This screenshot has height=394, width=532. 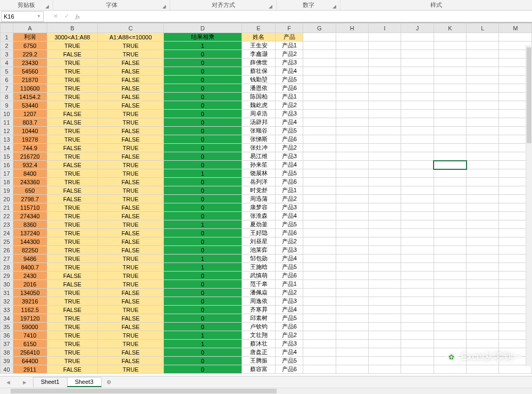 I want to click on cell: 张灶冲, so click(x=259, y=148).